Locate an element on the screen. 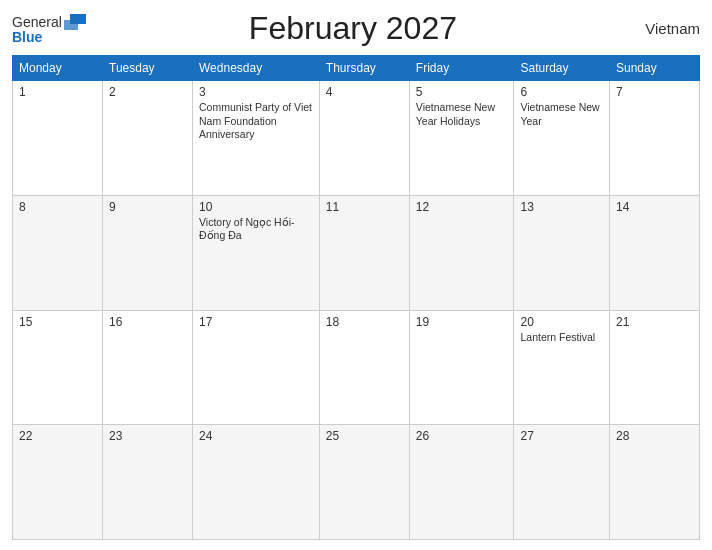  calendar-cell: 17 is located at coordinates (256, 368).